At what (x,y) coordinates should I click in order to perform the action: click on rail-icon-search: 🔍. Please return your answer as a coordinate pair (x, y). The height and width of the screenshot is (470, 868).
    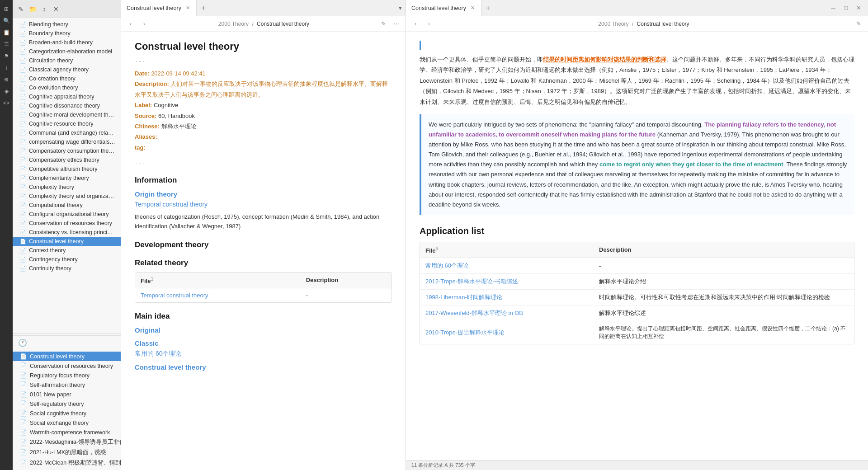
    Looking at the image, I should click on (6, 21).